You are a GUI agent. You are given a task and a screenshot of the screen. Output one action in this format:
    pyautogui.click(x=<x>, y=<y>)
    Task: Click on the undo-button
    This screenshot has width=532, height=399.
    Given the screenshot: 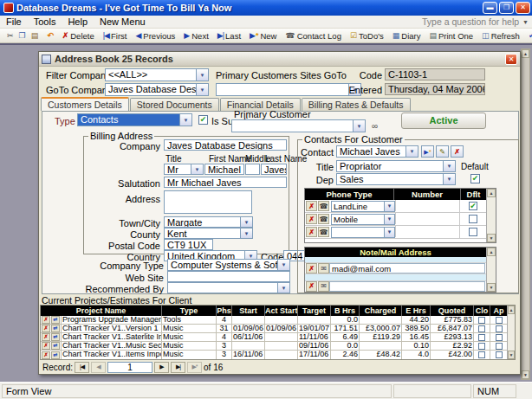 What is the action you would take?
    pyautogui.click(x=50, y=36)
    